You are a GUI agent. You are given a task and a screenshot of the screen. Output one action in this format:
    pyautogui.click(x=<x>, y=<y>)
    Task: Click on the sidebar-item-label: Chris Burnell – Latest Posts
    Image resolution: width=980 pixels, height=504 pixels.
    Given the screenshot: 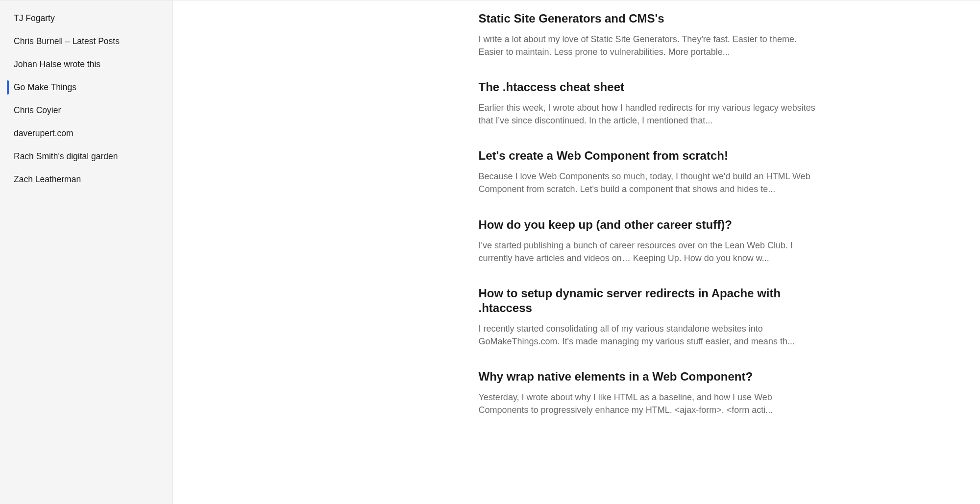 What is the action you would take?
    pyautogui.click(x=67, y=41)
    